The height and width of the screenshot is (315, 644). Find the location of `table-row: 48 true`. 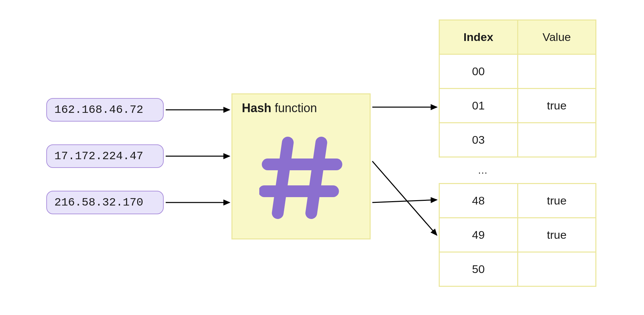

table-row: 48 true is located at coordinates (518, 201).